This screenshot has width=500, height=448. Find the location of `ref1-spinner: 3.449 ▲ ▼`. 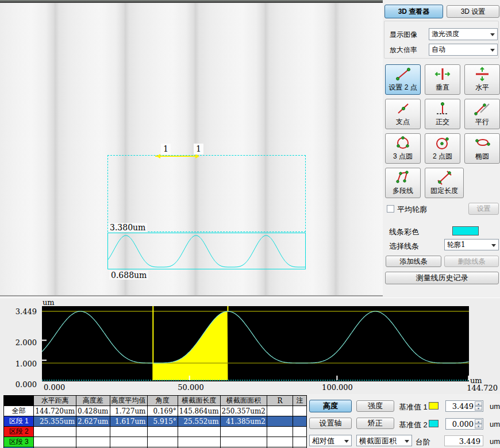

ref1-spinner: 3.449 ▲ ▼ is located at coordinates (464, 406).